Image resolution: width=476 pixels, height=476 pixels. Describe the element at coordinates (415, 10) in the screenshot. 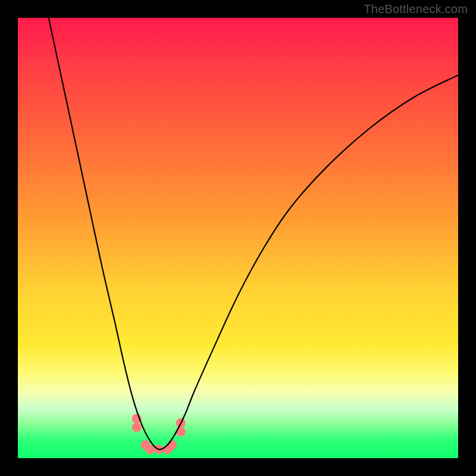

I see `watermark-text: TheBottleneck.com` at that location.